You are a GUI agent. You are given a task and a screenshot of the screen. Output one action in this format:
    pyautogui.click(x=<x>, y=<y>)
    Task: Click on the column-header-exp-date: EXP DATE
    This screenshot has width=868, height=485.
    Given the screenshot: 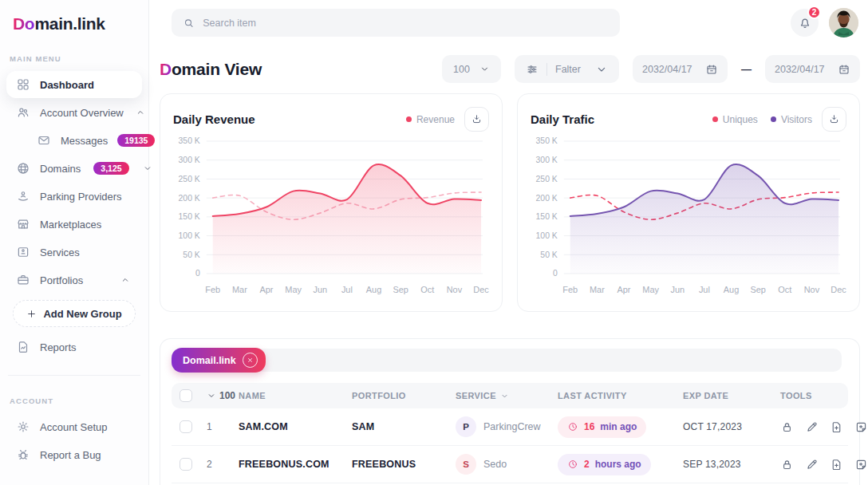 What is the action you would take?
    pyautogui.click(x=732, y=396)
    